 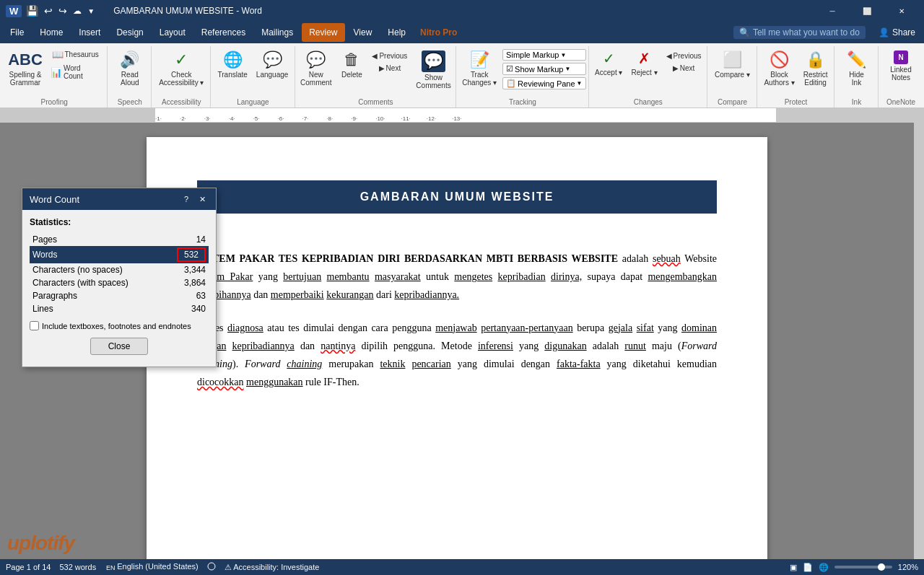 I want to click on translate-button: 🌐 Translate, so click(x=232, y=63).